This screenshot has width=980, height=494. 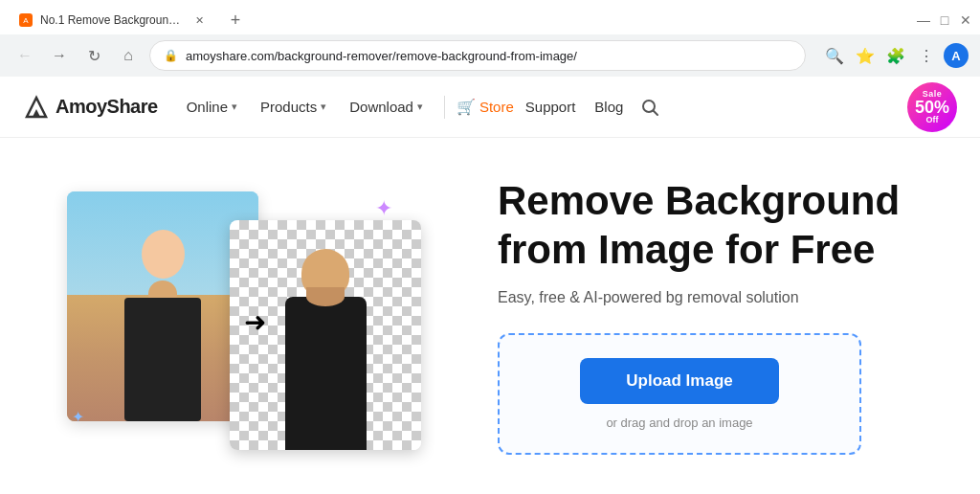 What do you see at coordinates (945, 20) in the screenshot?
I see `maximize-button: □` at bounding box center [945, 20].